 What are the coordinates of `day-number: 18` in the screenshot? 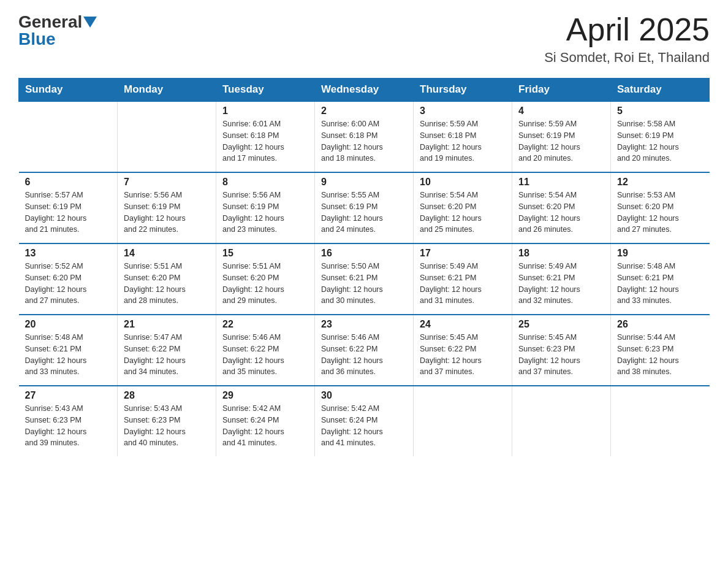 It's located at (561, 253).